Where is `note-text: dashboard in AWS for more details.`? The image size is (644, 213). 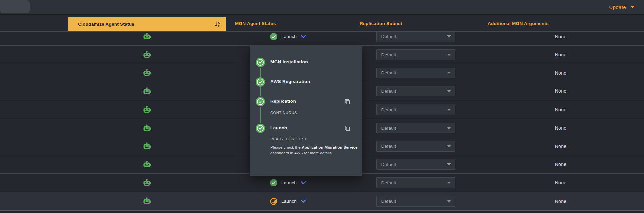 note-text: dashboard in AWS for more details. is located at coordinates (302, 153).